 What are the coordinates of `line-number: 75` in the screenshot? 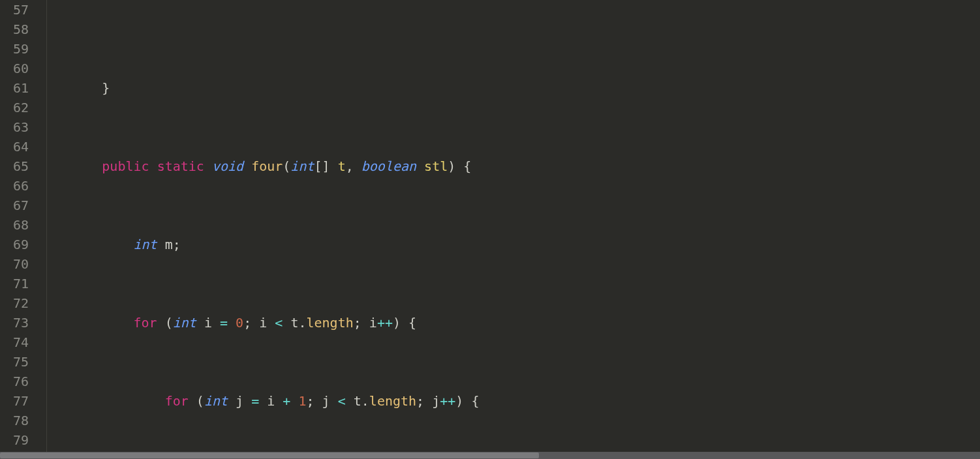 It's located at (14, 362).